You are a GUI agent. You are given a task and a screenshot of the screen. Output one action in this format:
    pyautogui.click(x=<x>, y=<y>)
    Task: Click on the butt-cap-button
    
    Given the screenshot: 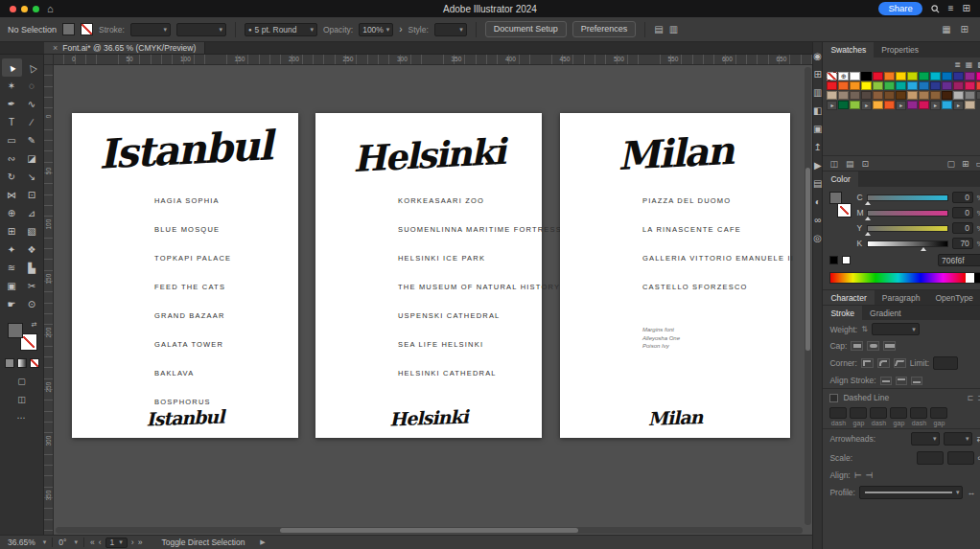 What is the action you would take?
    pyautogui.click(x=857, y=346)
    